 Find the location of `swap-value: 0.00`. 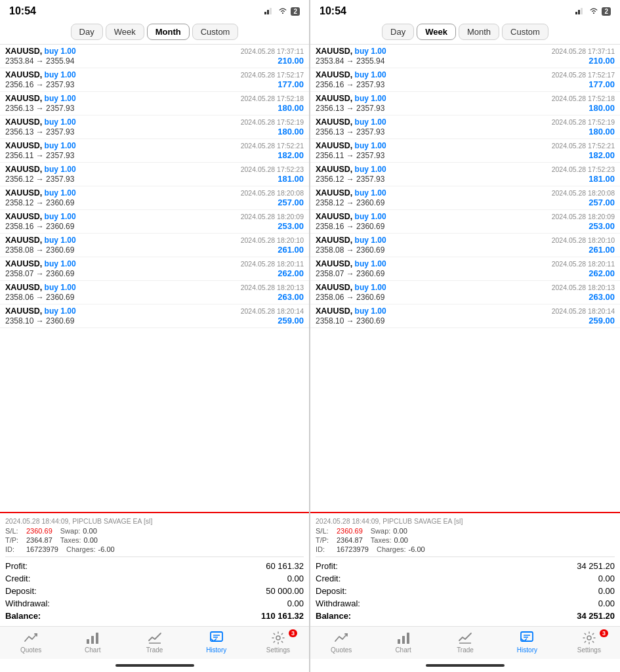

swap-value: 0.00 is located at coordinates (400, 531).